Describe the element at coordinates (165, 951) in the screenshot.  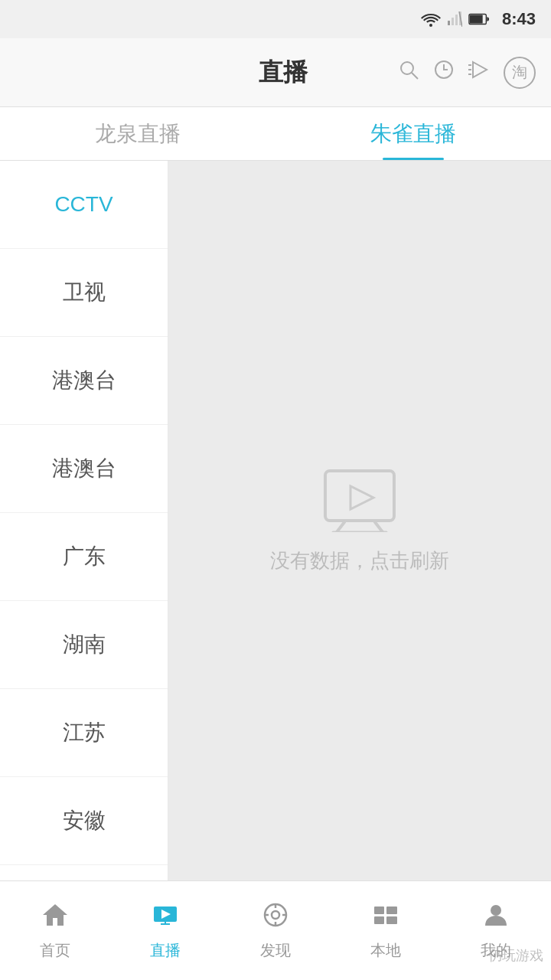
I see `nav-label-live: 直播` at that location.